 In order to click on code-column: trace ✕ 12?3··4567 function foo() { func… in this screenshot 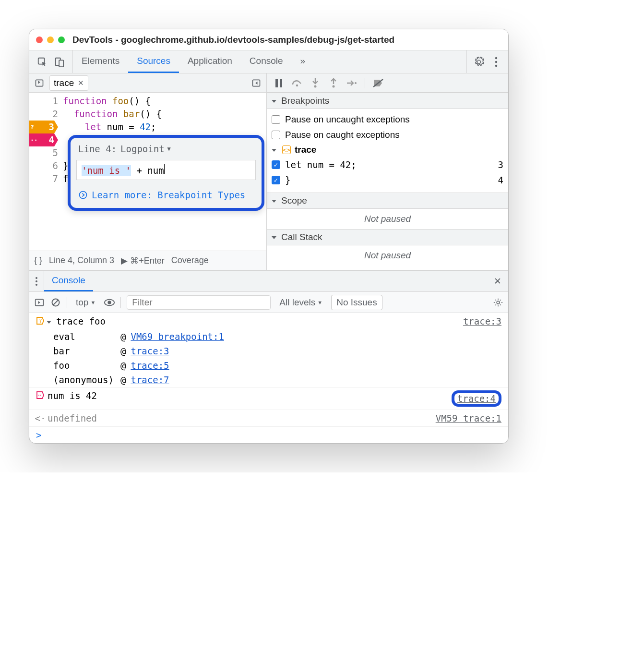, I will do `click(148, 172)`.